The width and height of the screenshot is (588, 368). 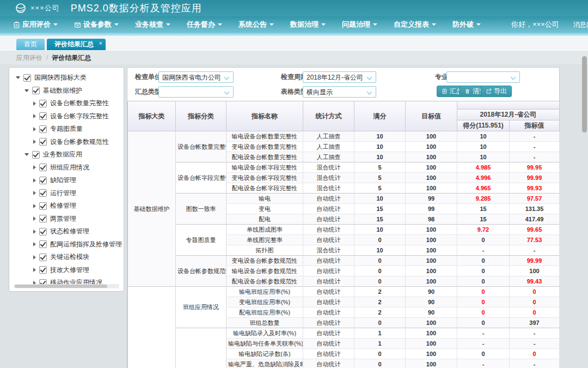 What do you see at coordinates (359, 25) in the screenshot?
I see `nav-item-6: 问题治理` at bounding box center [359, 25].